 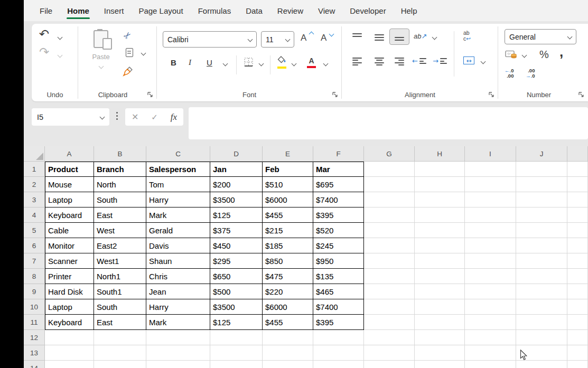 What do you see at coordinates (129, 53) in the screenshot?
I see `copy-button` at bounding box center [129, 53].